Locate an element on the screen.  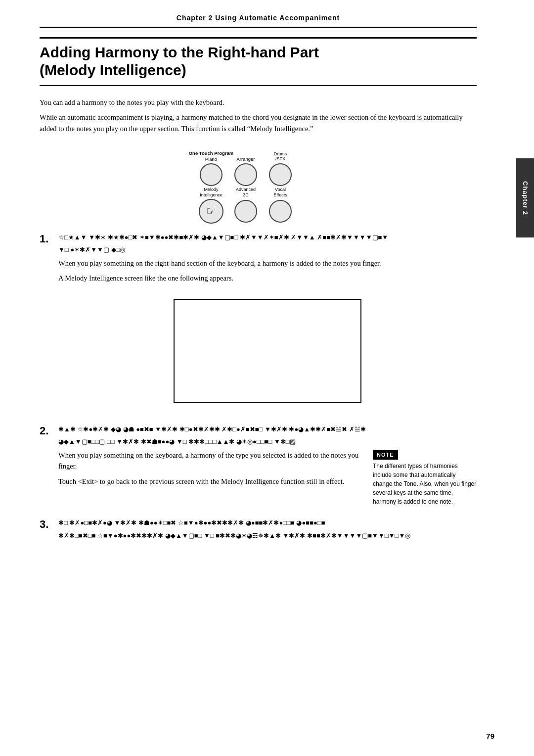
screen-placeholder is located at coordinates (267, 351).